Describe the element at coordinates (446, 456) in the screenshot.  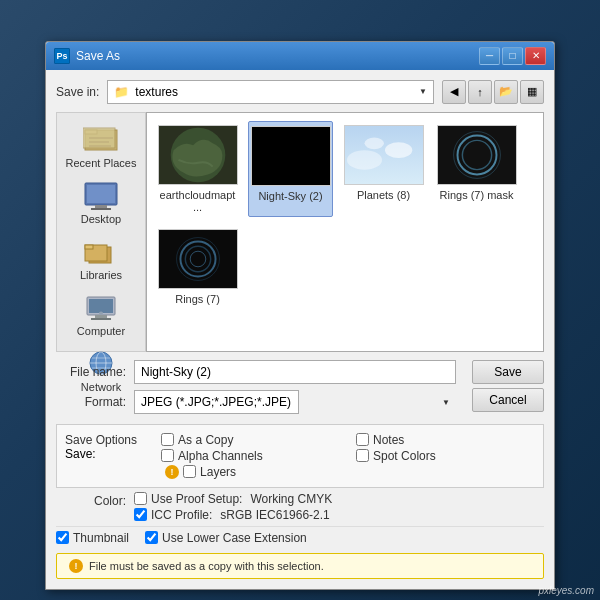
I see `spot-colors-row: Spot Colors` at that location.